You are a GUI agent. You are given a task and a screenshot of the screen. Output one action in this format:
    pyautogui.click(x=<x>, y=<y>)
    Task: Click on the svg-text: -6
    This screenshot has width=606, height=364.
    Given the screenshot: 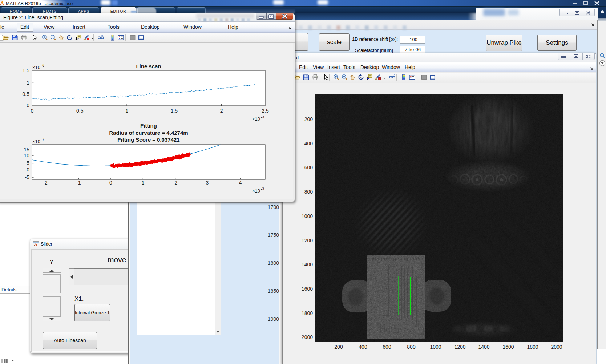 What is the action you would take?
    pyautogui.click(x=43, y=65)
    